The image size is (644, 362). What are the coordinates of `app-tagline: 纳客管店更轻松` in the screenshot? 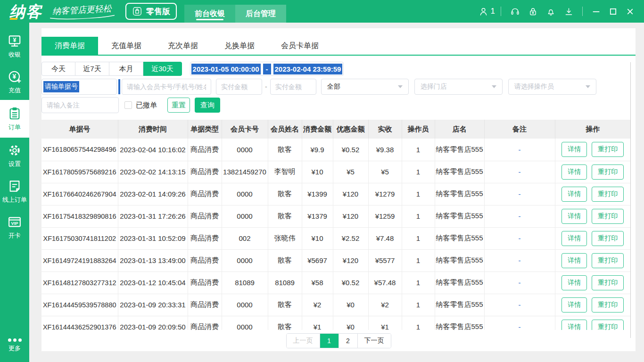 It's located at (82, 11).